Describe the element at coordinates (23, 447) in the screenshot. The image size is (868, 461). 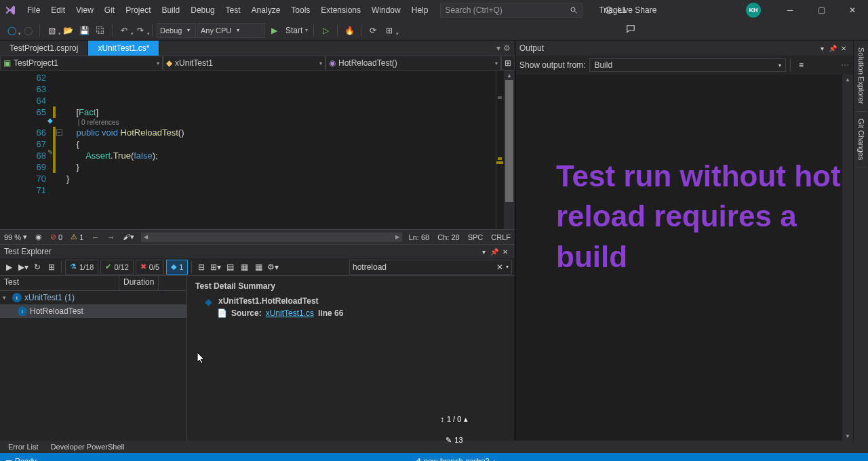
I see `tab-error-list: Error List` at that location.